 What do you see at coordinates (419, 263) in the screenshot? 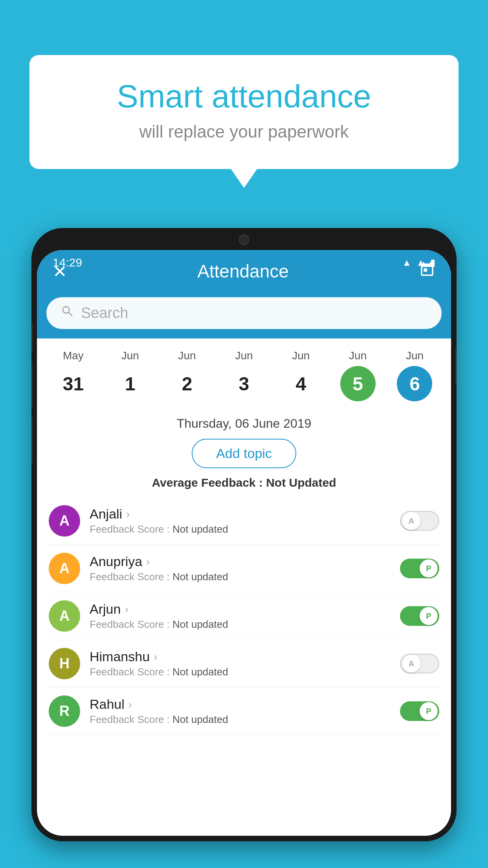
I see `status-icons: ▲ ▲ ▮` at bounding box center [419, 263].